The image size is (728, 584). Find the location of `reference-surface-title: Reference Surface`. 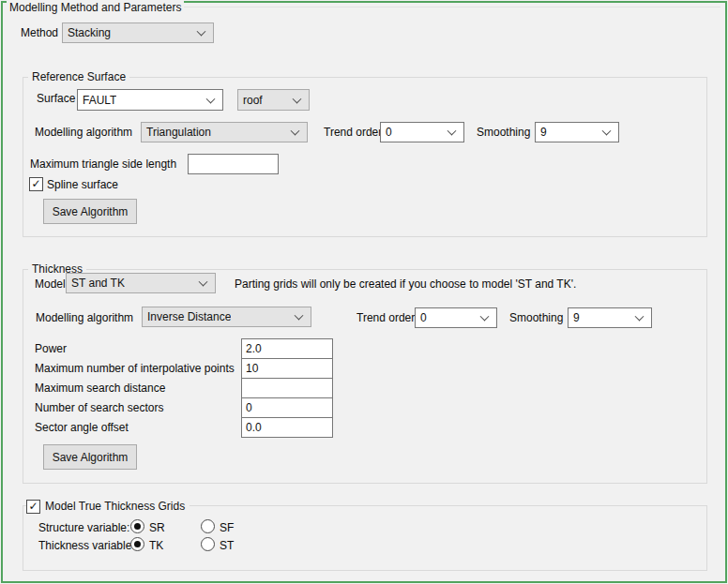

reference-surface-title: Reference Surface is located at coordinates (79, 77).